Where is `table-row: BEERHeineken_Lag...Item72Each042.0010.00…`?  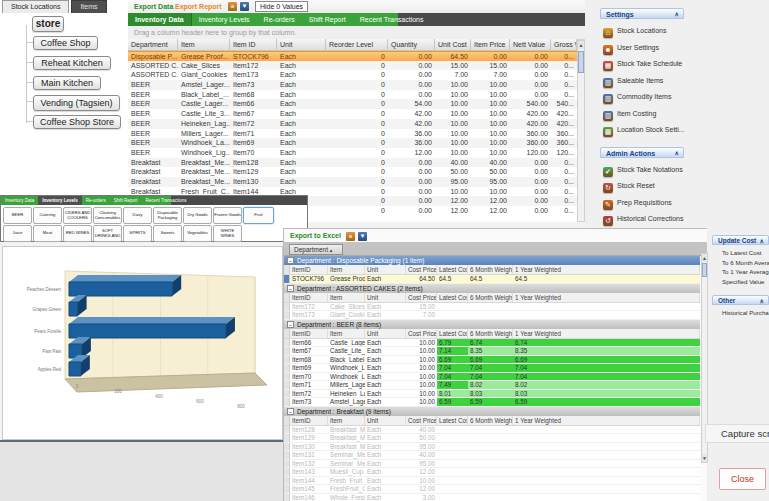
table-row: BEERHeineken_Lag...Item72Each042.0010.00… is located at coordinates (352, 124).